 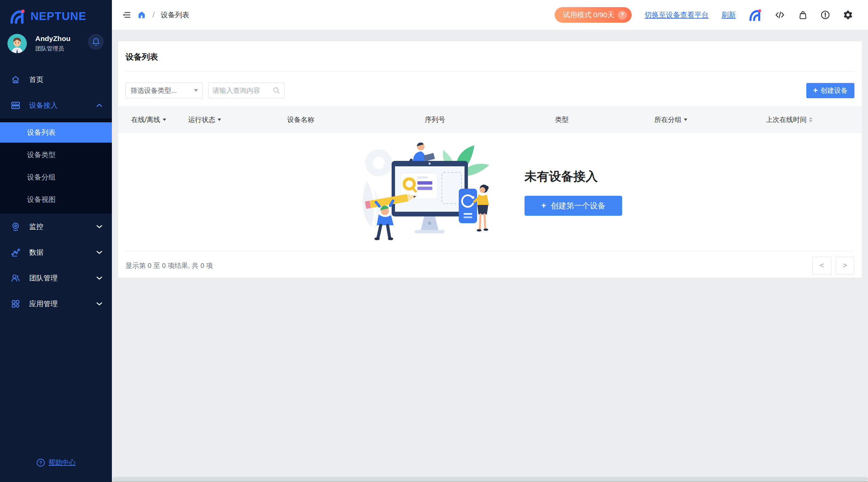 What do you see at coordinates (830, 91) in the screenshot?
I see `create-device-button: + 创建设备` at bounding box center [830, 91].